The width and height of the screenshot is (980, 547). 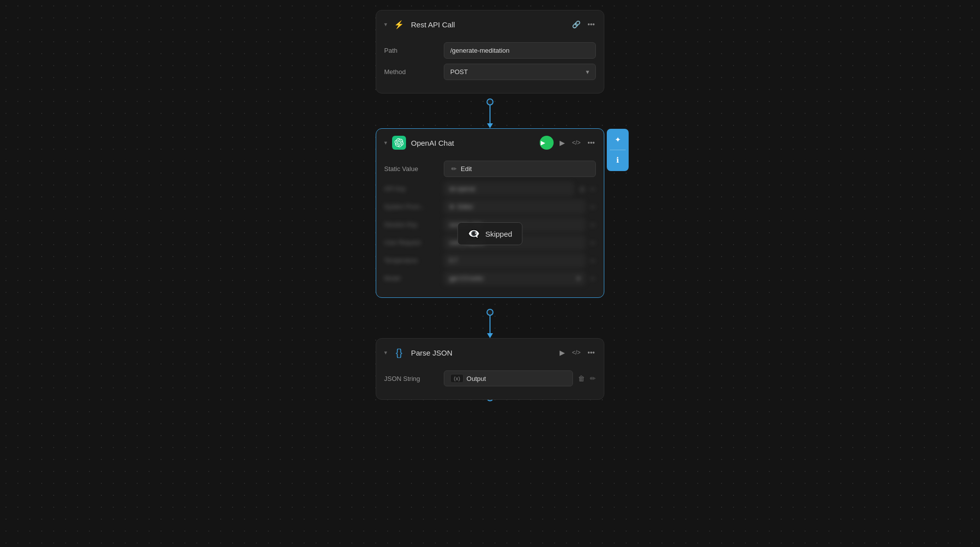 I want to click on openai-icon, so click(x=399, y=143).